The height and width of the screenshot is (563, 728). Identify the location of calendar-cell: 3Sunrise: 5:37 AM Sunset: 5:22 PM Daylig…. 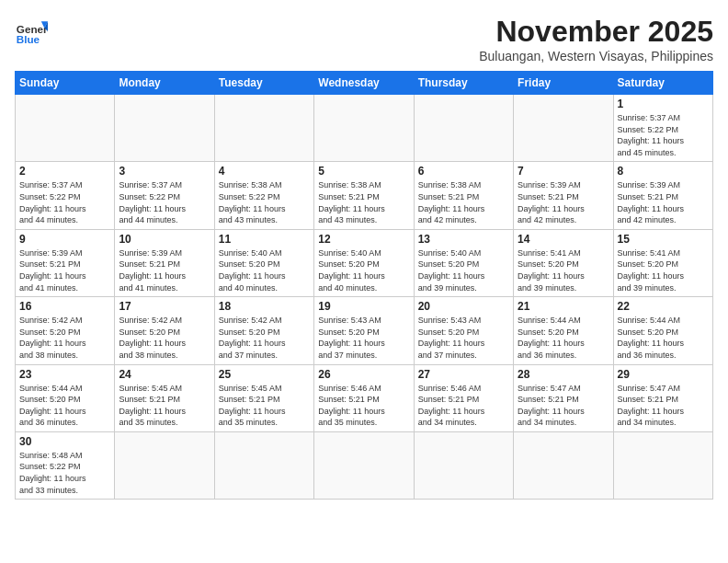
(165, 195).